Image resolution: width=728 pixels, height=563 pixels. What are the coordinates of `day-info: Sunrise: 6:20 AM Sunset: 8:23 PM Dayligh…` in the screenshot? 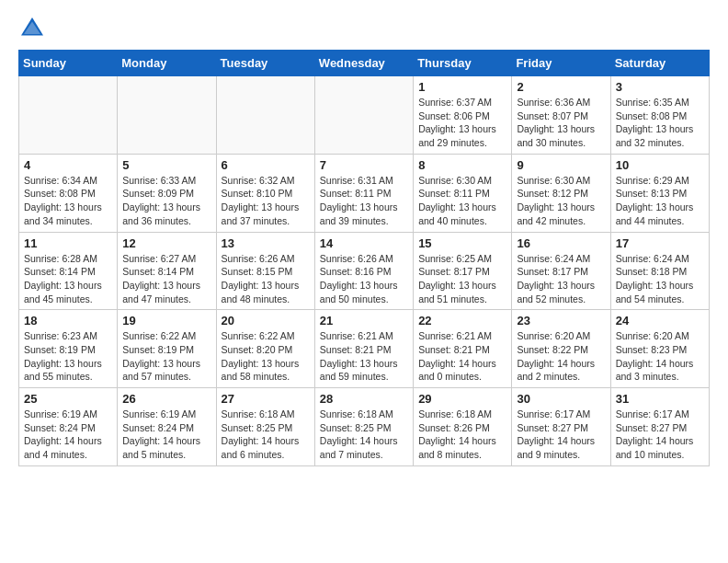 It's located at (660, 357).